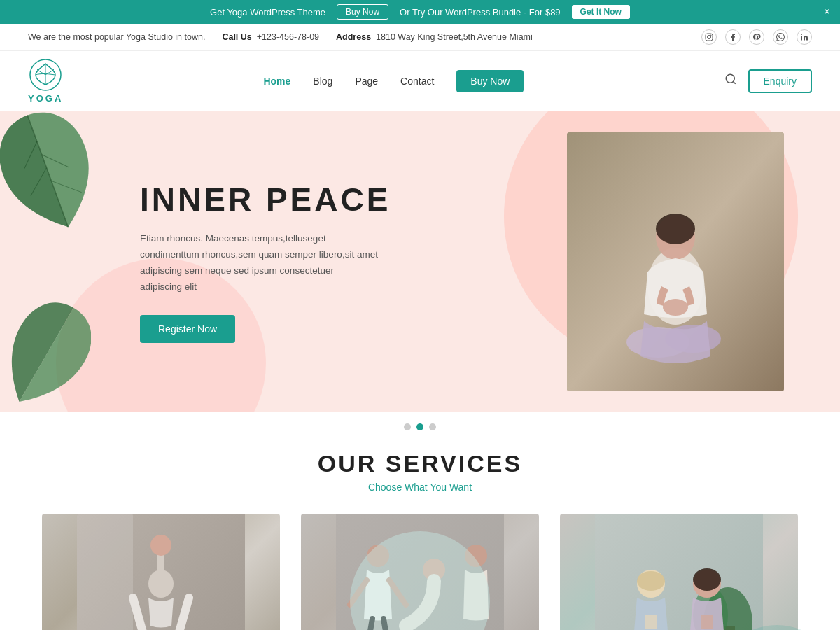 Image resolution: width=840 pixels, height=630 pixels. What do you see at coordinates (280, 37) in the screenshot?
I see `info-bar-left: We are the most popular Yoga Studio in t…` at bounding box center [280, 37].